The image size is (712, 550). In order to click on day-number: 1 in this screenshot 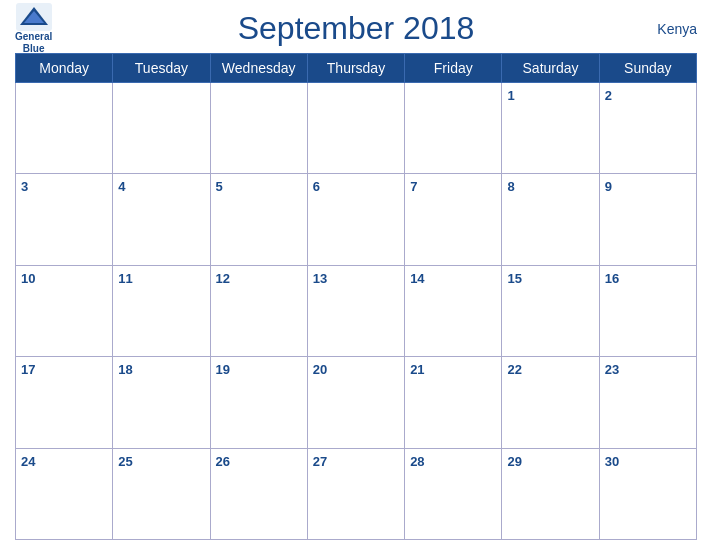, I will do `click(510, 96)`.